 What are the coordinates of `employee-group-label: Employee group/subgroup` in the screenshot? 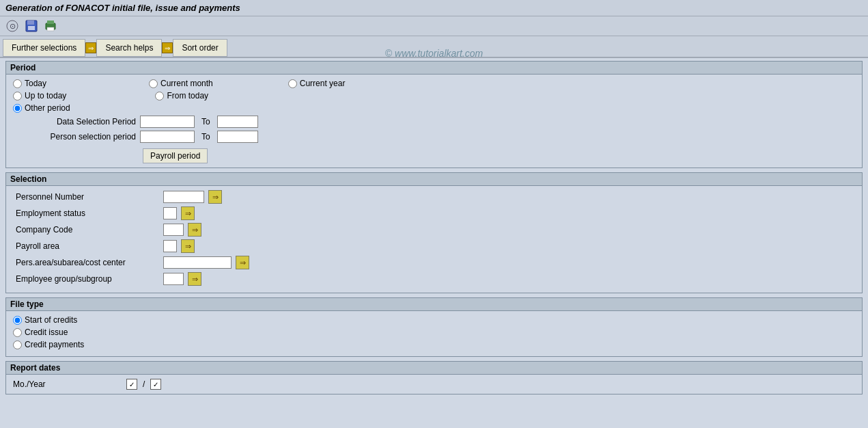 It's located at (88, 279).